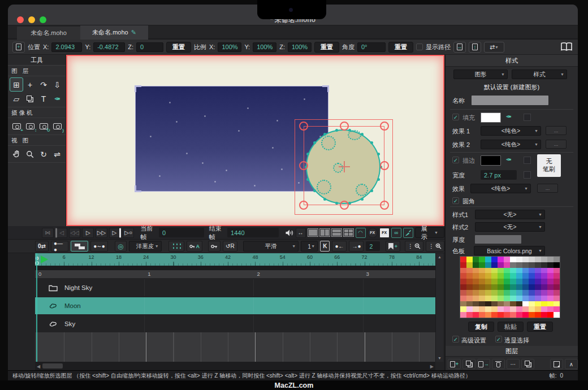  I want to click on timeline-horizontal-scrollbar: ◀ ▶, so click(235, 366).